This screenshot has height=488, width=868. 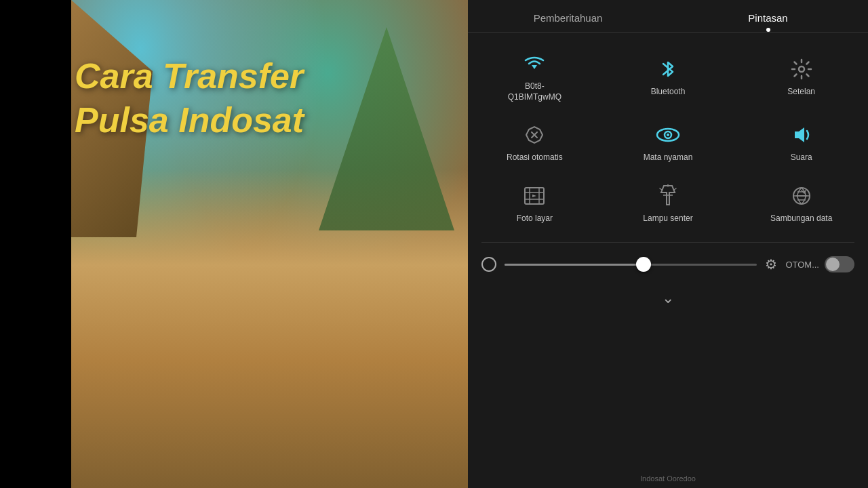 What do you see at coordinates (840, 264) in the screenshot?
I see `auto-toggle` at bounding box center [840, 264].